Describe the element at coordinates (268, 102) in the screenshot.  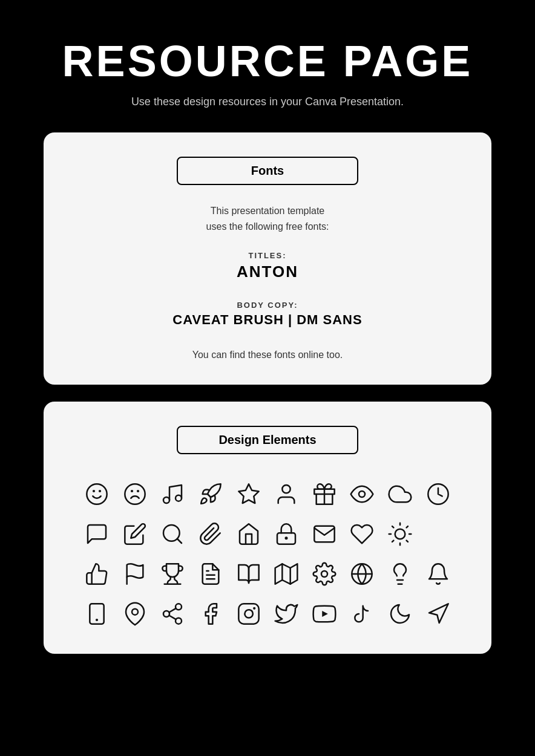
I see `page-subtitle: Use these design resources in your Canva…` at that location.